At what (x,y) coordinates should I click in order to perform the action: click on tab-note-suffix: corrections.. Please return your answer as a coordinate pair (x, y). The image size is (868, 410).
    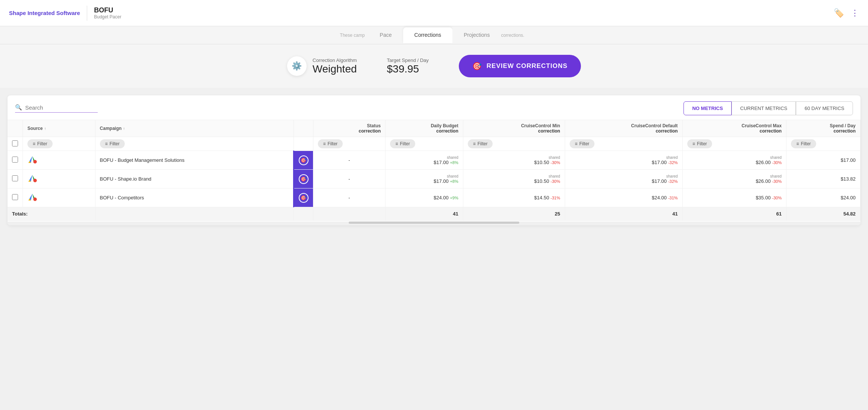
    Looking at the image, I should click on (513, 35).